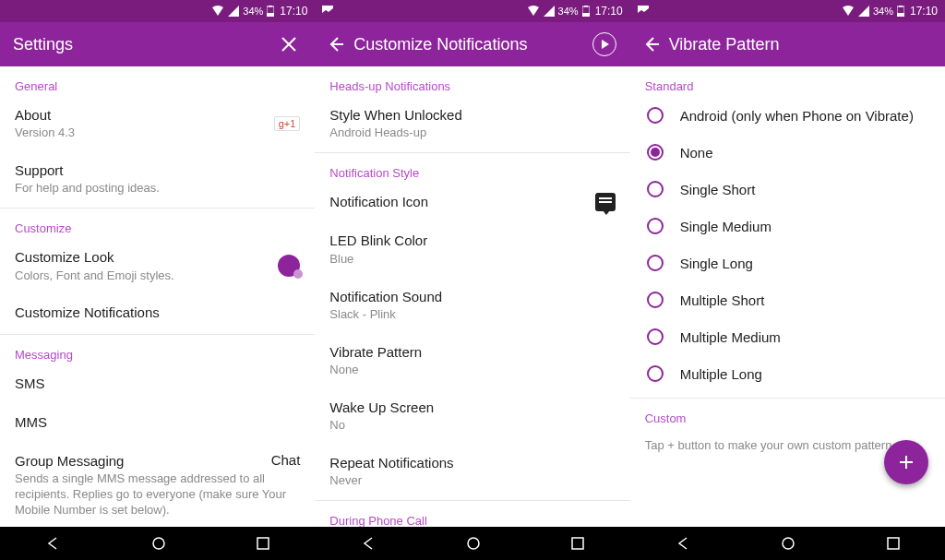 This screenshot has width=945, height=560. Describe the element at coordinates (906, 462) in the screenshot. I see `fab-add-pattern` at that location.